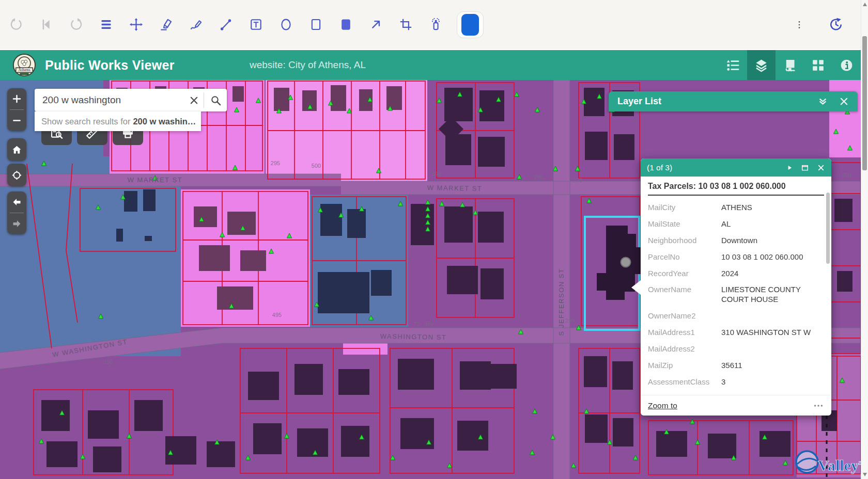 Image resolution: width=868 pixels, height=479 pixels. What do you see at coordinates (108, 362) in the screenshot?
I see `svg-text: 390` at bounding box center [108, 362].